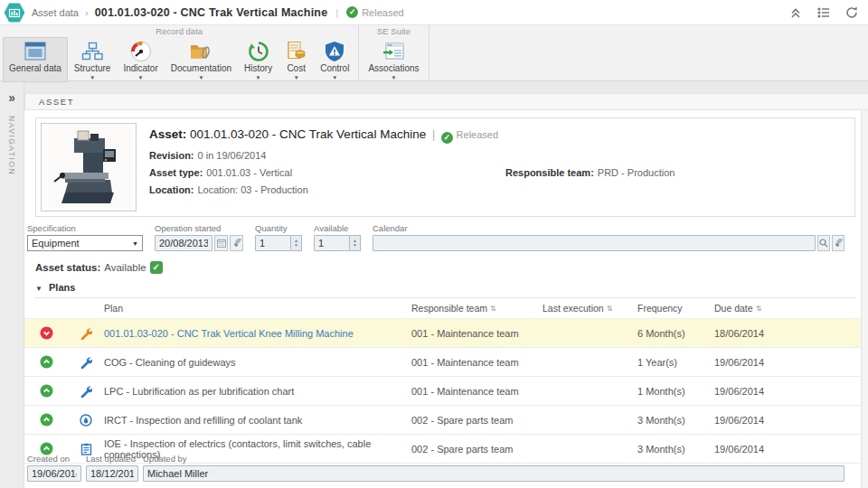 The height and width of the screenshot is (488, 868). I want to click on plans-section-toggle: ▼ Plans, so click(445, 290).